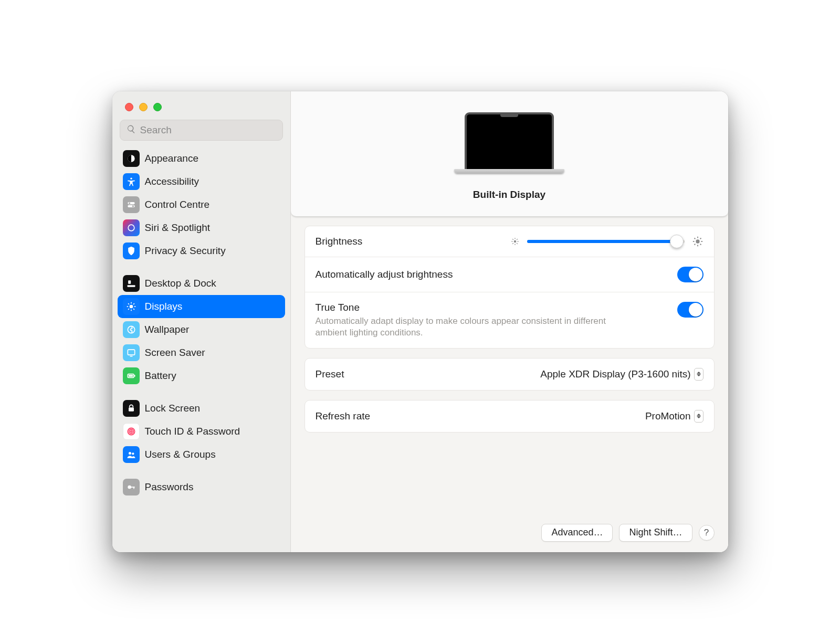 The width and height of the screenshot is (840, 643). I want to click on sidebar-item-label: Screen Saver, so click(175, 353).